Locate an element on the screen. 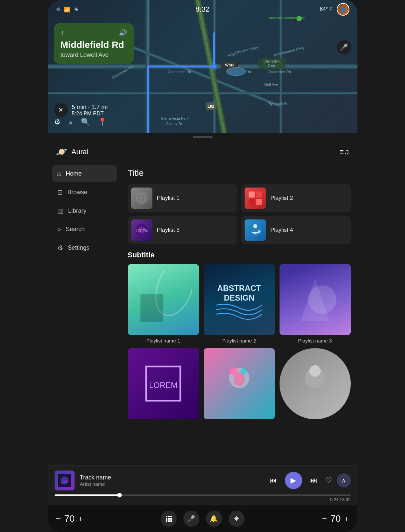 This screenshot has width=405, height=532. next-button: ⏭ is located at coordinates (314, 480).